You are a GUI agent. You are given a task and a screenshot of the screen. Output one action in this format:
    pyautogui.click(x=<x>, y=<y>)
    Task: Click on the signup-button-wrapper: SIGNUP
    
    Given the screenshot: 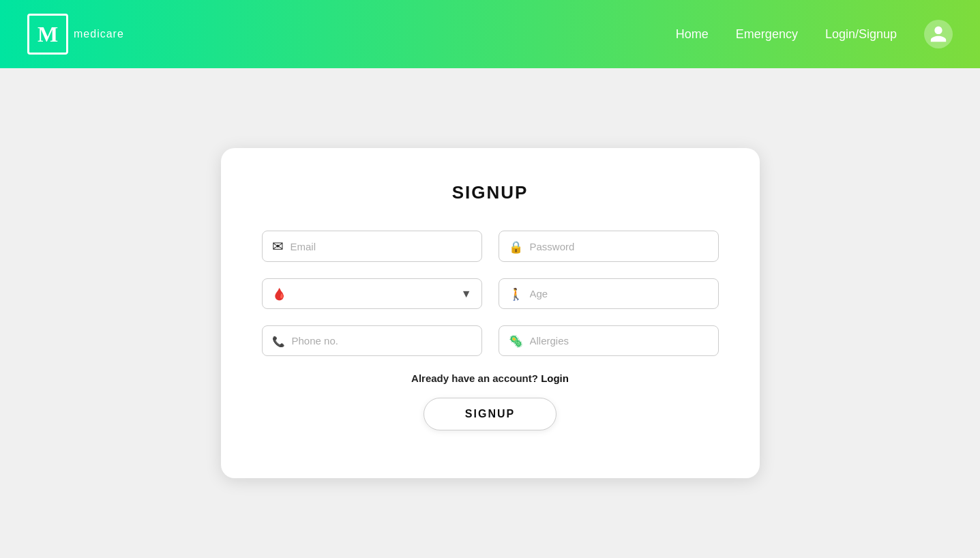 What is the action you would take?
    pyautogui.click(x=490, y=414)
    